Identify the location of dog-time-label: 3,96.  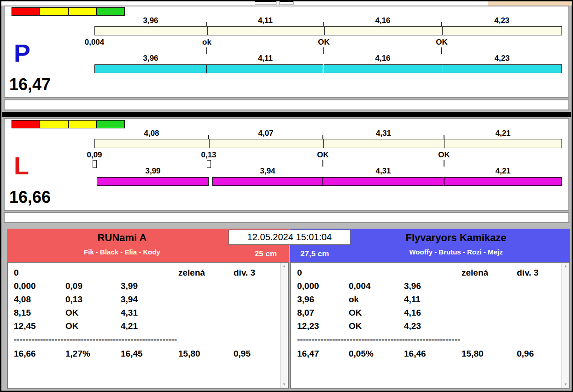
(151, 58).